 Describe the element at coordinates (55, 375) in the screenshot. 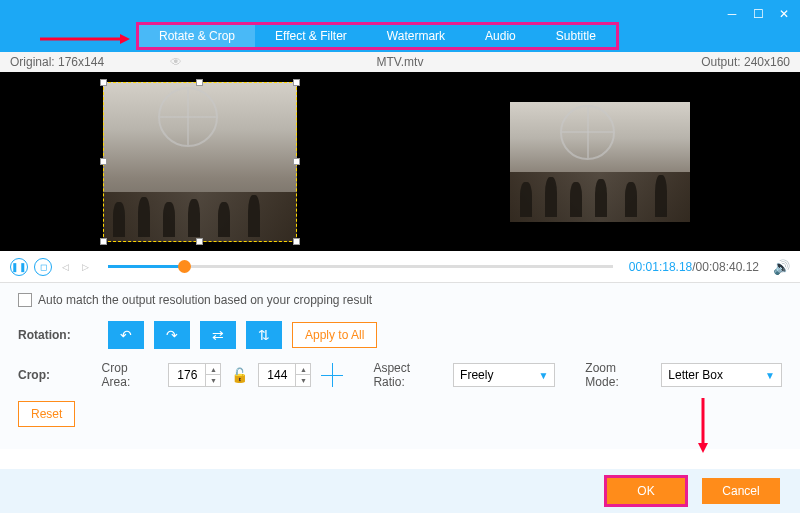

I see `crop-label: Crop:` at that location.